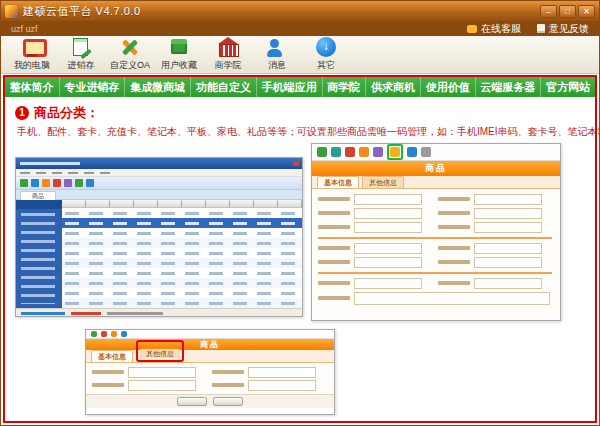  I want to click on form-wide-field, so click(436, 298).